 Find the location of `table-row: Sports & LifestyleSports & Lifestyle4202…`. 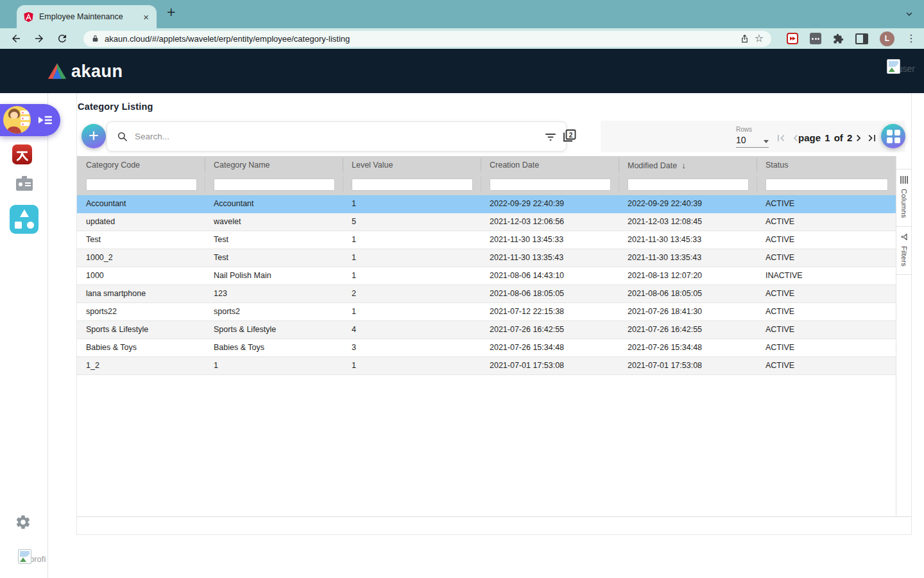

table-row: Sports & LifestyleSports & Lifestyle4202… is located at coordinates (486, 330).